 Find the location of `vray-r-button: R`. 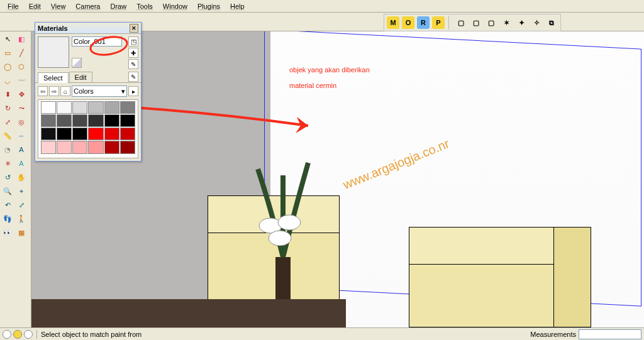

vray-r-button: R is located at coordinates (423, 23).